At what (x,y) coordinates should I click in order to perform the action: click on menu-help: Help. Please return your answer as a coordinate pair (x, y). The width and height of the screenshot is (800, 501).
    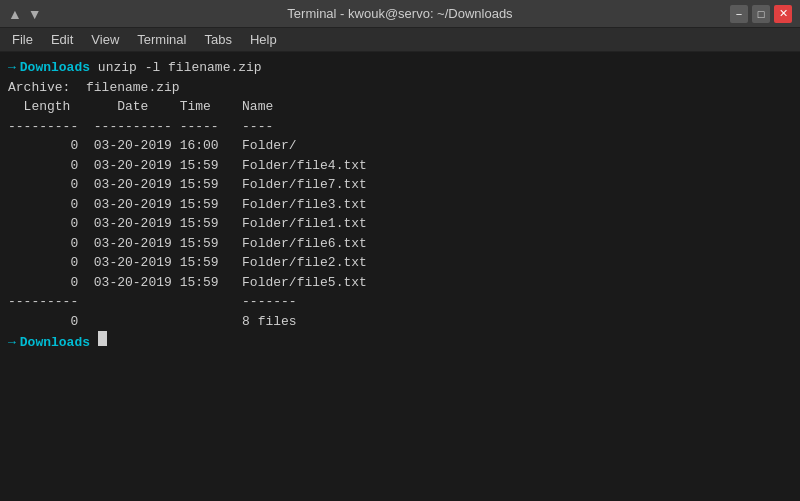
    Looking at the image, I should click on (264, 40).